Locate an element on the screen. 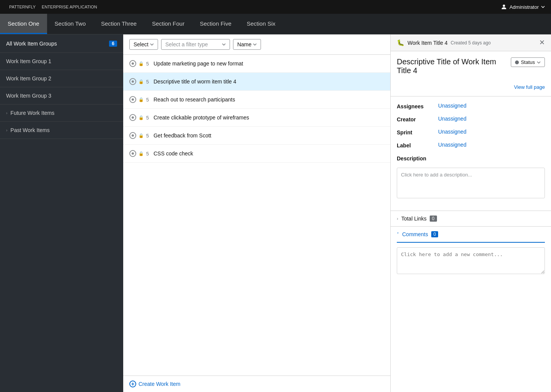  work-item-title: CSS code check is located at coordinates (173, 154).